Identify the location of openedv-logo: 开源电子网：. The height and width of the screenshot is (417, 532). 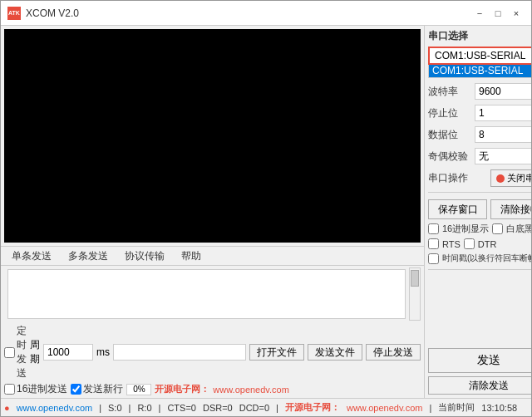
(313, 407).